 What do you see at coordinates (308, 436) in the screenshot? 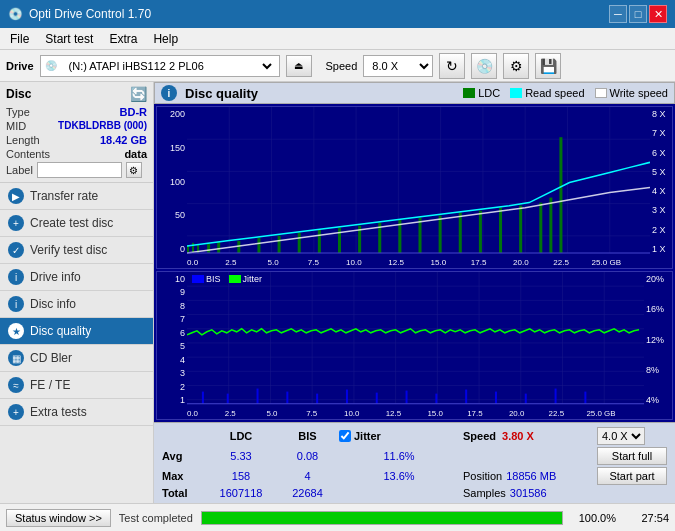
I see `stats-bis-header: BIS` at bounding box center [308, 436].